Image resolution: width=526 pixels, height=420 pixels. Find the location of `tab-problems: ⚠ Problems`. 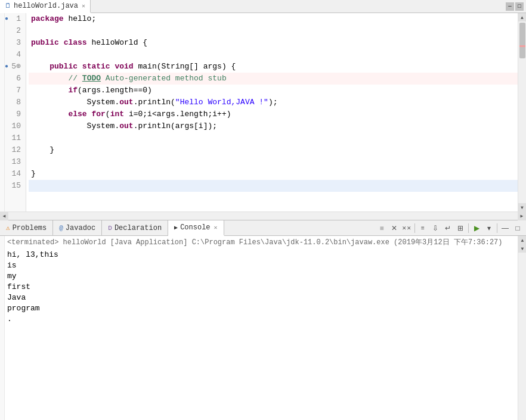

tab-problems: ⚠ Problems is located at coordinates (26, 228).